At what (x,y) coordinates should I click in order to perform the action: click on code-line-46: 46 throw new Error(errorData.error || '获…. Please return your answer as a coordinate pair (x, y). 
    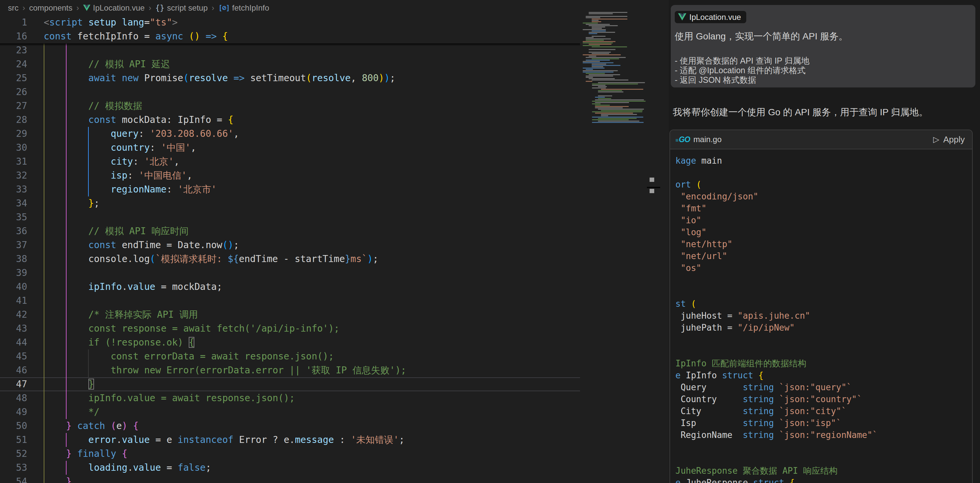
    Looking at the image, I should click on (290, 370).